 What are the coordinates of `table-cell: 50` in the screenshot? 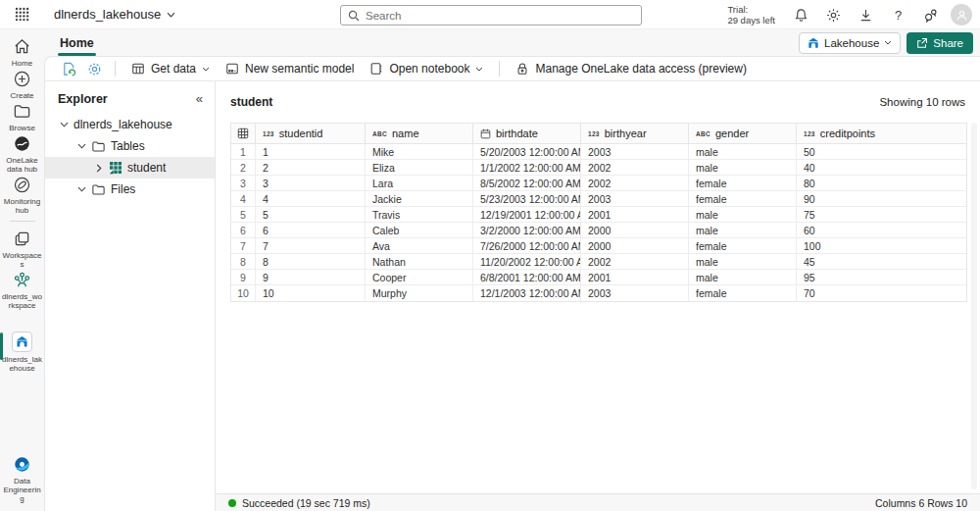 It's located at (882, 151).